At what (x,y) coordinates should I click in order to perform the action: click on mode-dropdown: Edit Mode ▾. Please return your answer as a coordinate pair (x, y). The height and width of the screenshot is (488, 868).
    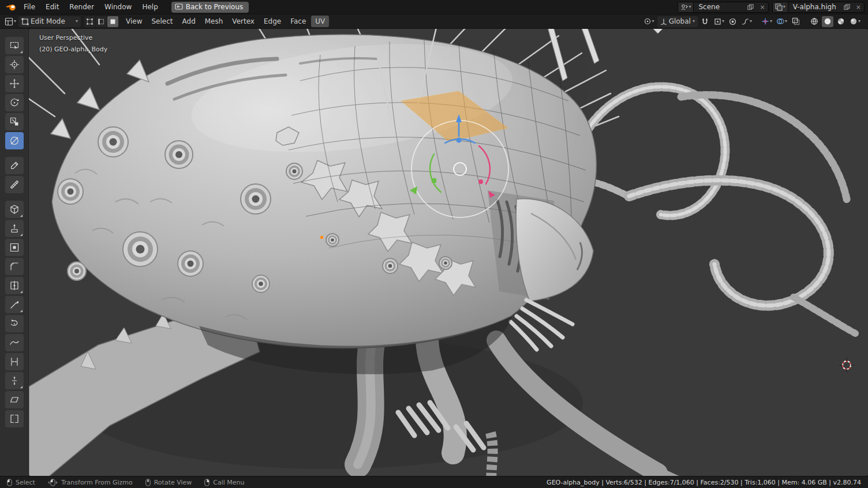
    Looking at the image, I should click on (50, 22).